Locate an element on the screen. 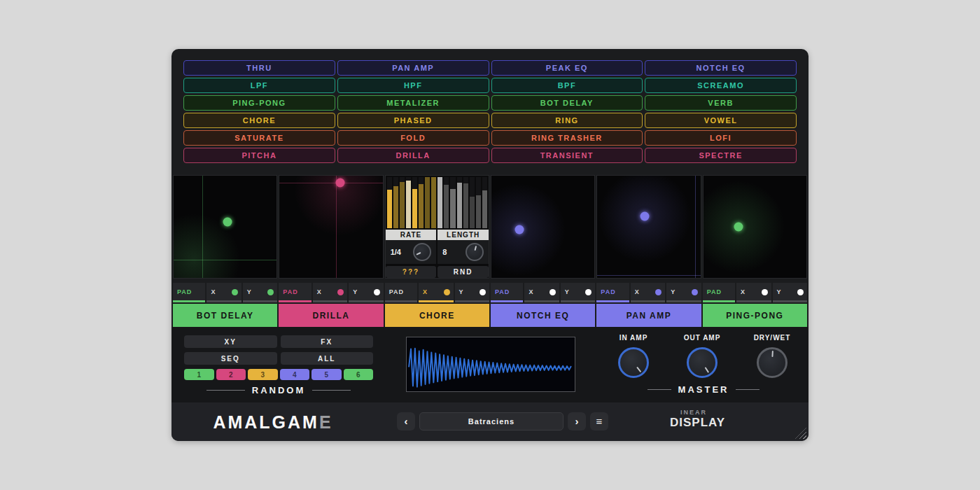 This screenshot has width=980, height=490. random-all-button: ALL is located at coordinates (328, 358).